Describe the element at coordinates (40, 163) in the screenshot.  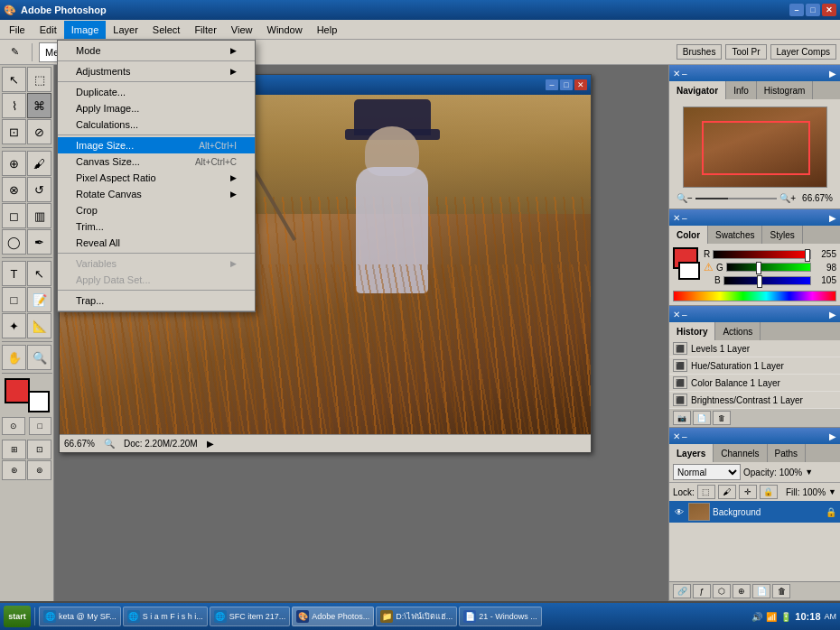
I see `tool-brush: 🖌` at that location.